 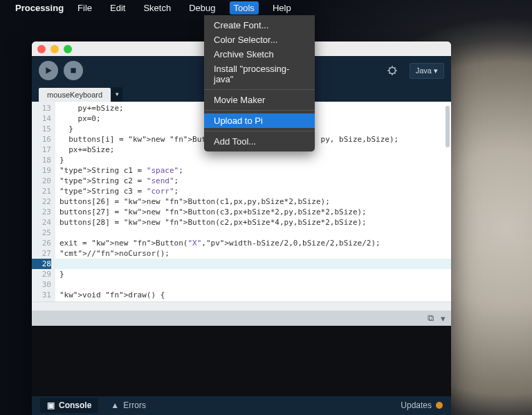 What do you see at coordinates (253, 170) in the screenshot?
I see `code-line: "type">String c1 = "space";` at bounding box center [253, 170].